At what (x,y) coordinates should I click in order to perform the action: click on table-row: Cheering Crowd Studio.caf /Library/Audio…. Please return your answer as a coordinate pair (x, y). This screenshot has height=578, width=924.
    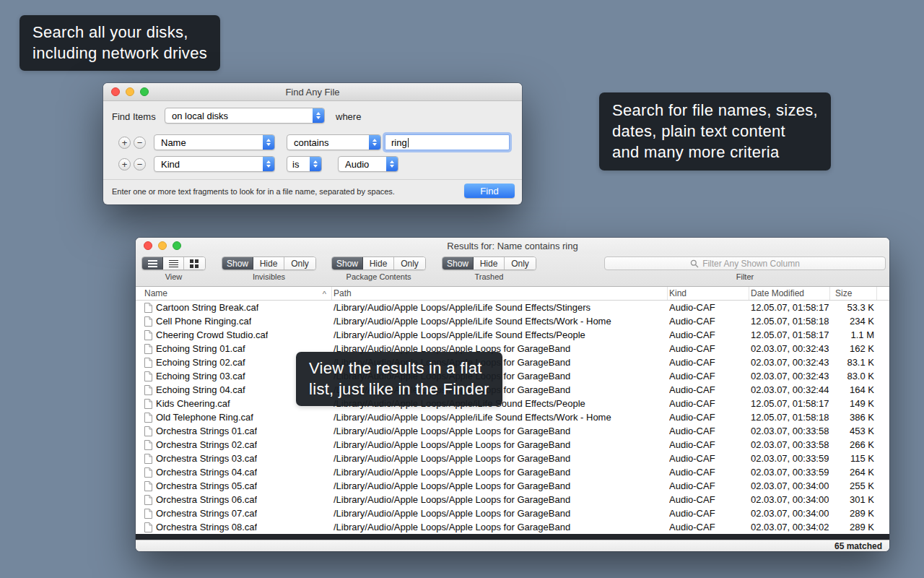
    Looking at the image, I should click on (513, 335).